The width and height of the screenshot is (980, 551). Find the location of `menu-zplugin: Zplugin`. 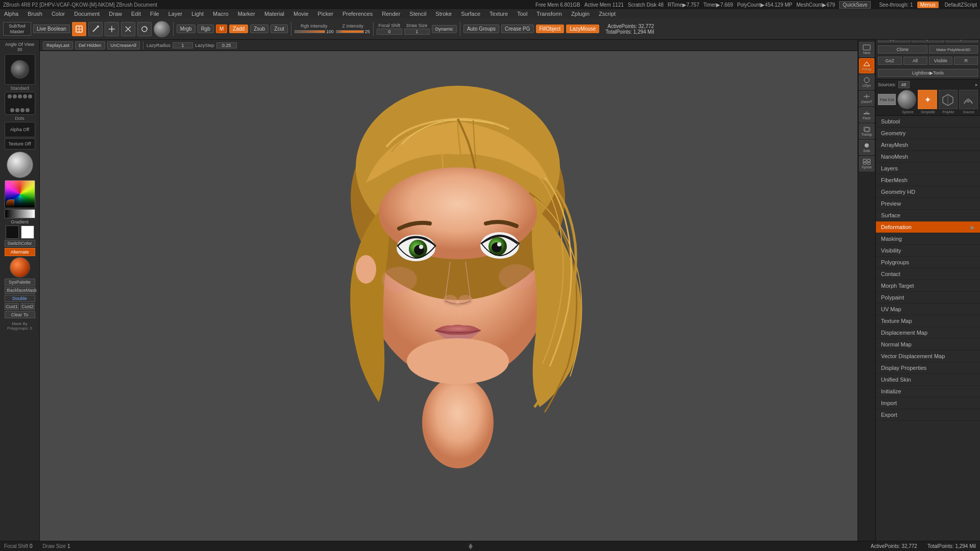

menu-zplugin: Zplugin is located at coordinates (580, 14).